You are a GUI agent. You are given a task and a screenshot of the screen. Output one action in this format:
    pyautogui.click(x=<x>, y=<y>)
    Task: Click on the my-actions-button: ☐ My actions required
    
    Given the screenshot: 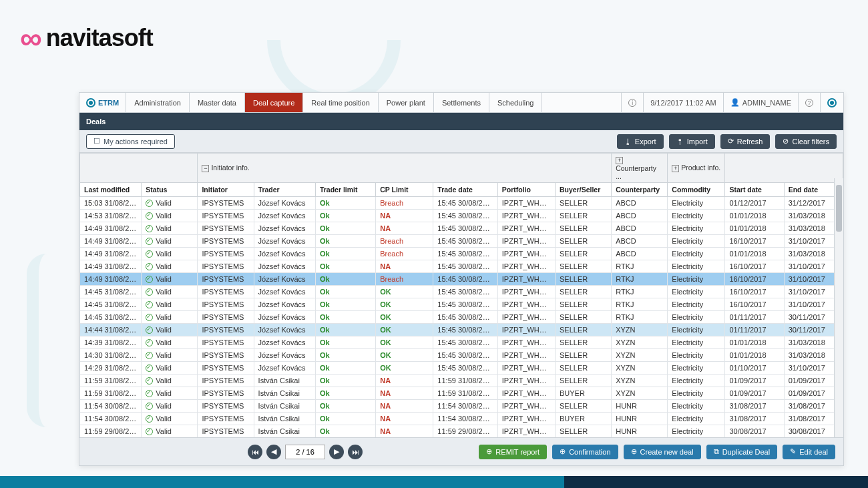 What is the action you would take?
    pyautogui.click(x=131, y=142)
    